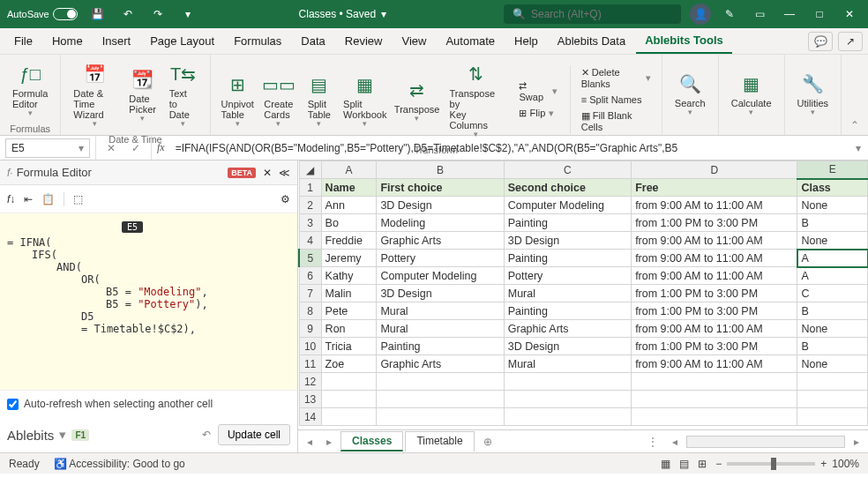 The width and height of the screenshot is (868, 500). I want to click on cell: Zoe, so click(349, 364).